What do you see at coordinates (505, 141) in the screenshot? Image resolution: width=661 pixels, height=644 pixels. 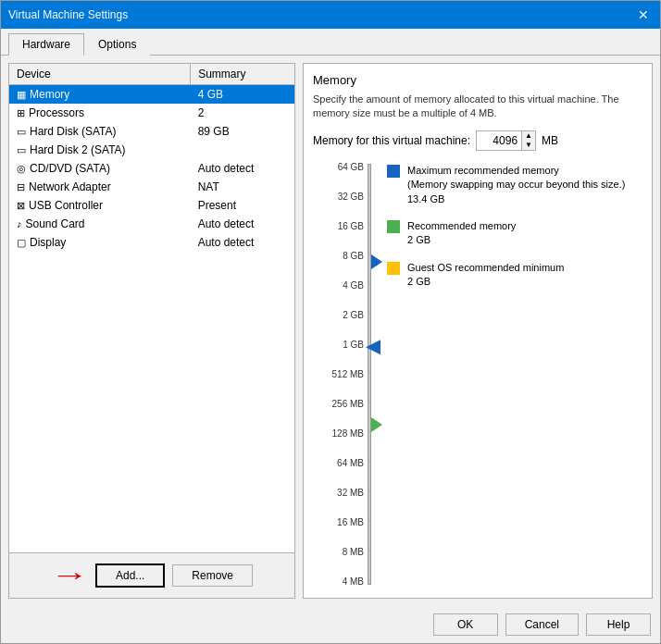 I see `memory-spinner: ▲ ▼` at bounding box center [505, 141].